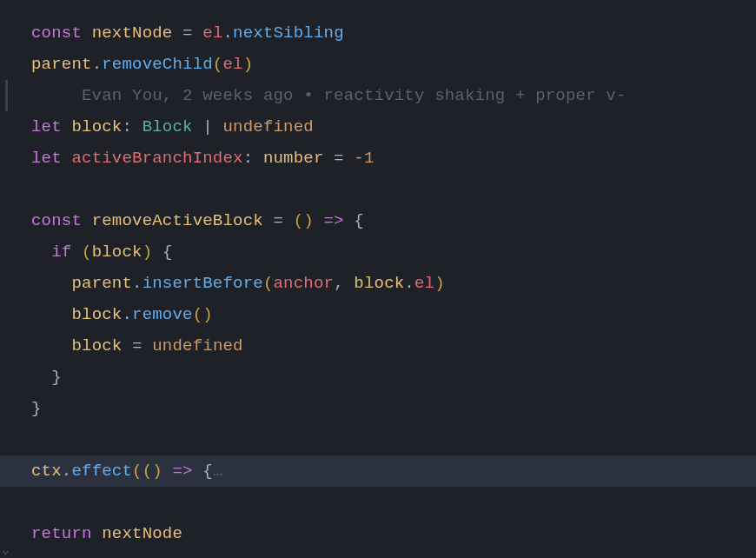 The height and width of the screenshot is (558, 756). Describe the element at coordinates (378, 283) in the screenshot. I see `code-line: parent.insertBefore(anchor, block.el)` at that location.